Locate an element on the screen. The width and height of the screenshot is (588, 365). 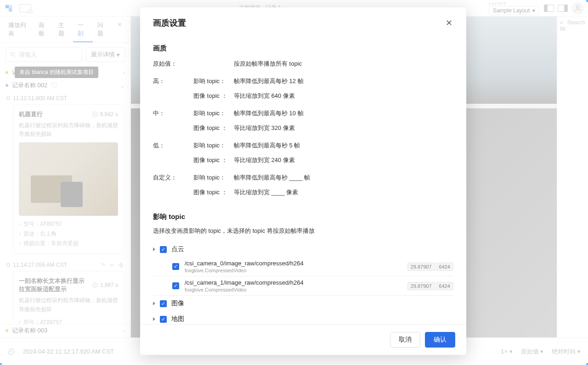
topic-group: 点云 is located at coordinates (303, 249).